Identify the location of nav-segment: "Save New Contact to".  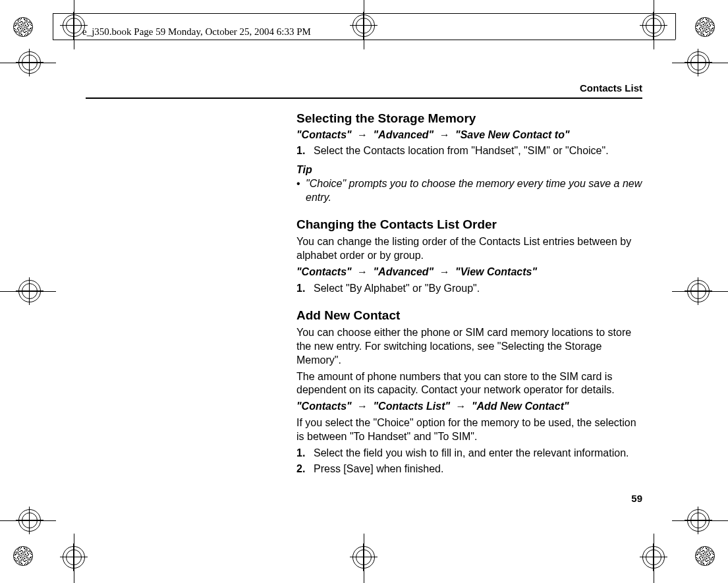
(513, 134).